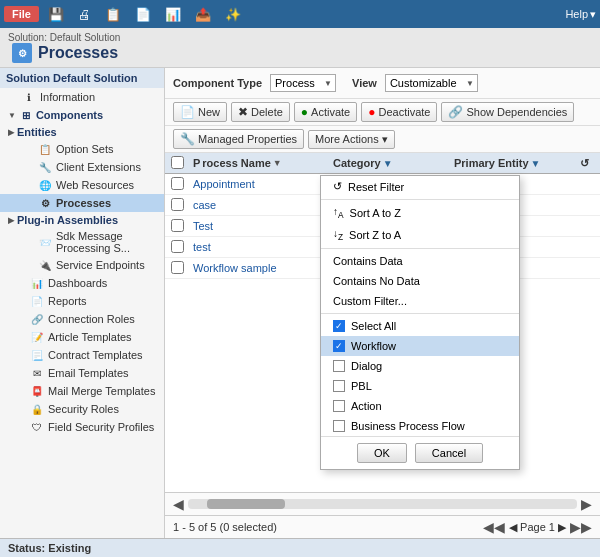 This screenshot has height=557, width=600. Describe the element at coordinates (173, 14) in the screenshot. I see `import-icon-btn: 📊` at that location.